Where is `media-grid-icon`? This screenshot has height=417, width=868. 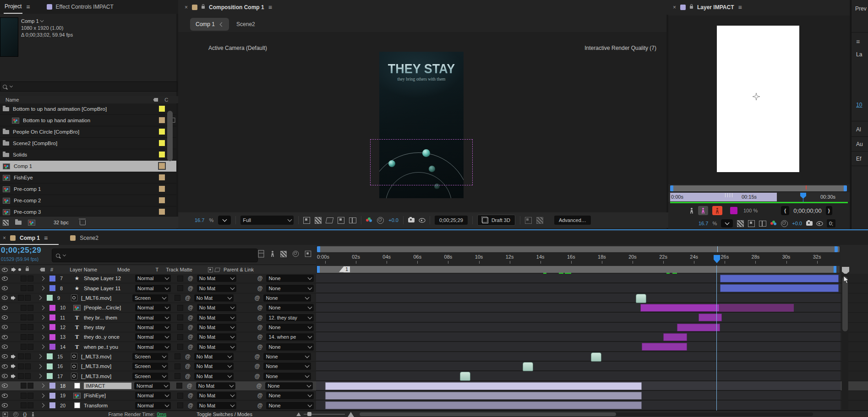
media-grid-icon is located at coordinates (5, 222).